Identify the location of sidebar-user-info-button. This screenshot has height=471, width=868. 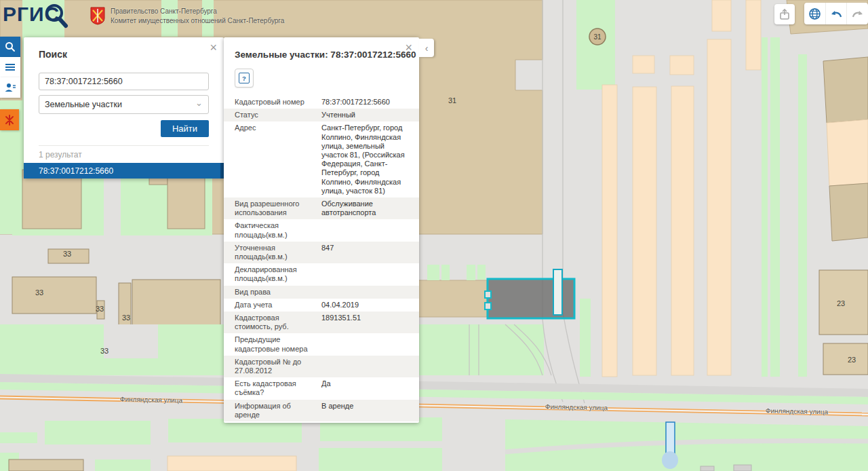
(10, 88).